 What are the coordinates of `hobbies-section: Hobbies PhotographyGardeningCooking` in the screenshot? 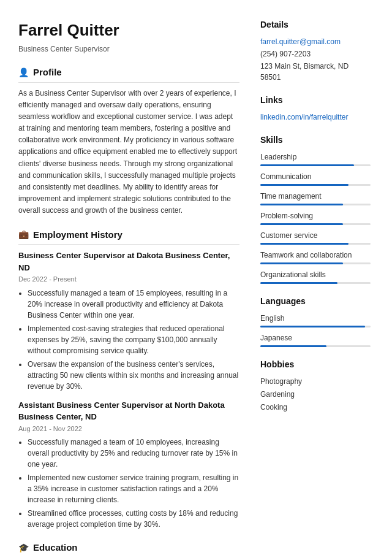 It's located at (315, 385).